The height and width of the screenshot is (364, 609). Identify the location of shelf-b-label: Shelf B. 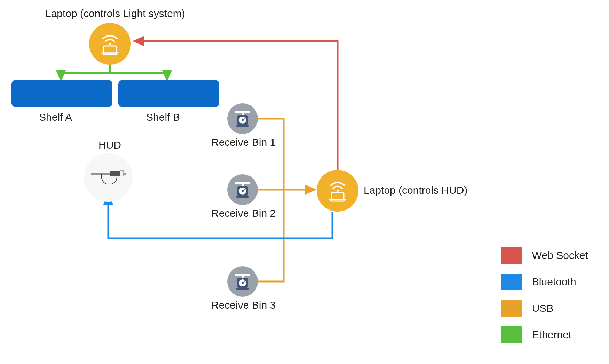
(163, 117).